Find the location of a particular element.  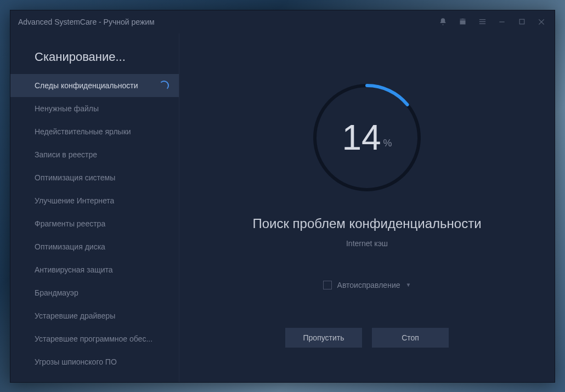

close-icon is located at coordinates (541, 22).